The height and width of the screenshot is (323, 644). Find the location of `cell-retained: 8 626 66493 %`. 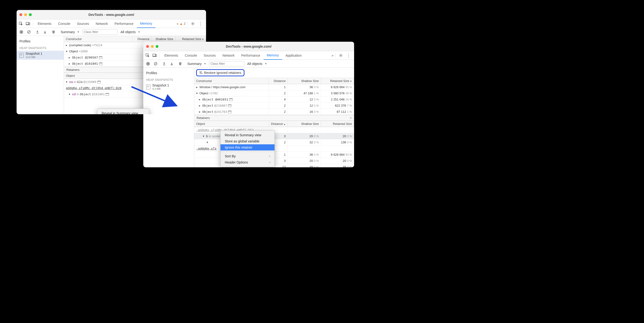

cell-retained: 8 626 66493 % is located at coordinates (338, 155).